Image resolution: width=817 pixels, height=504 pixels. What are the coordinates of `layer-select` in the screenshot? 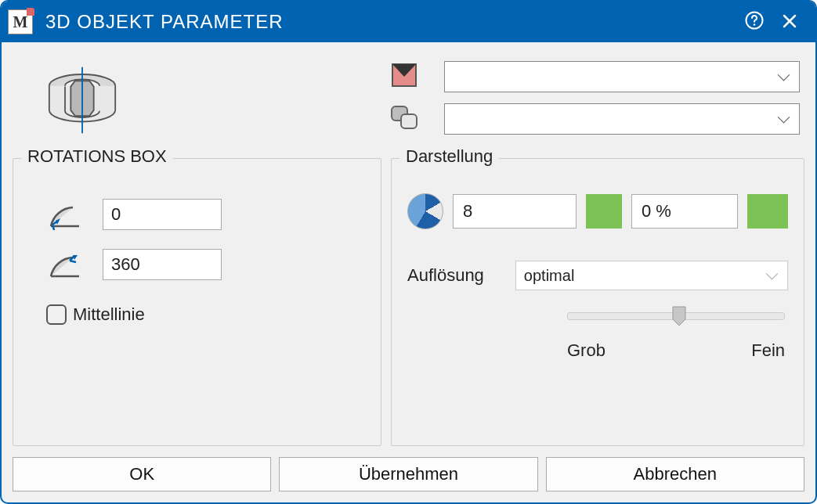 It's located at (622, 119).